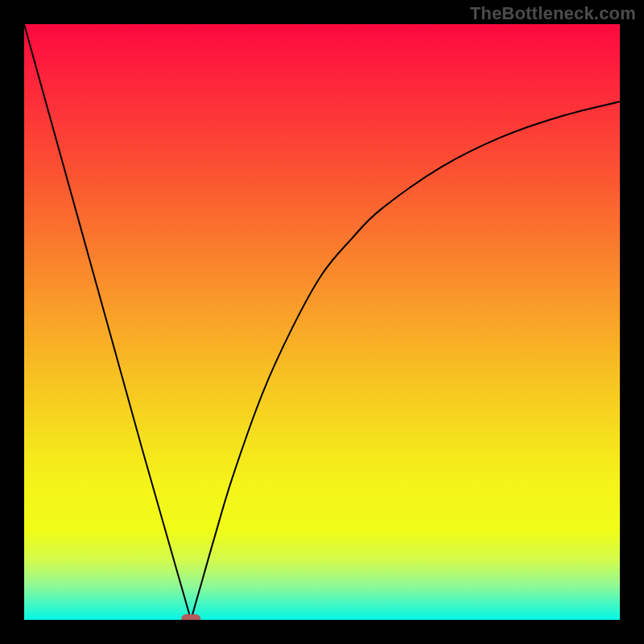 This screenshot has width=644, height=644. Describe the element at coordinates (191, 617) in the screenshot. I see `minimum-marker` at that location.